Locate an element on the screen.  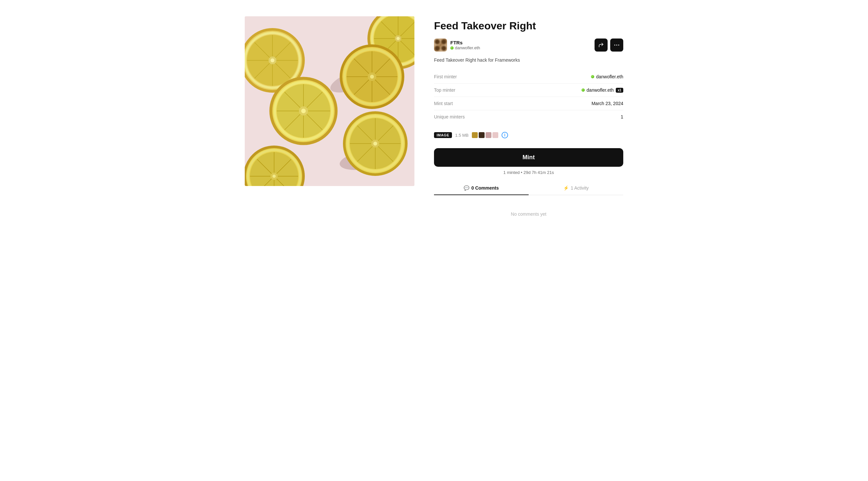
mint-status: 1 minted • 29d 7h 41m 21s is located at coordinates (529, 173).